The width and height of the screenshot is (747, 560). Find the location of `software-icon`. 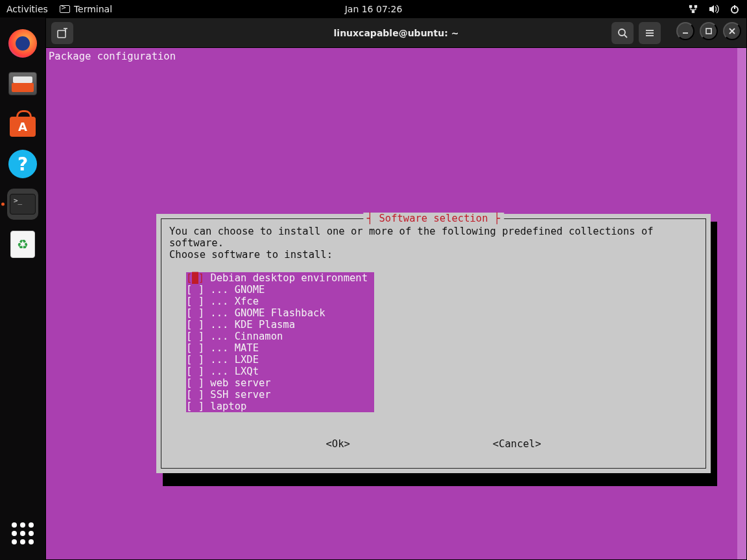

software-icon is located at coordinates (23, 124).